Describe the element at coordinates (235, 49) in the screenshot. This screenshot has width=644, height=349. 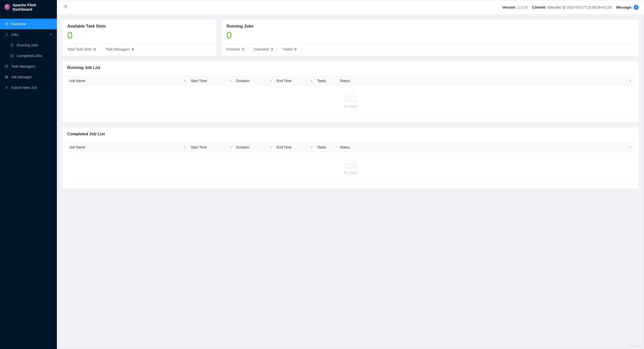
I see `finished-count: Finished 0` at that location.